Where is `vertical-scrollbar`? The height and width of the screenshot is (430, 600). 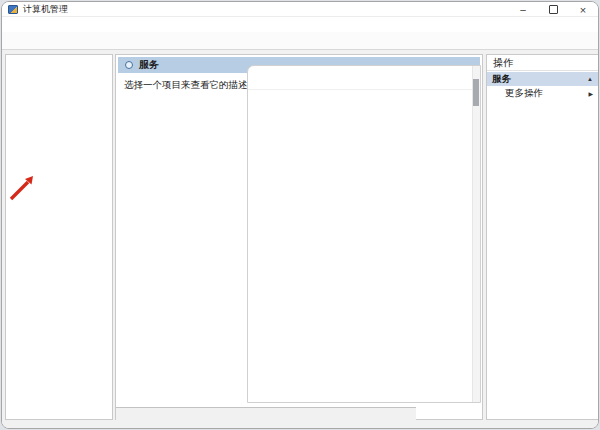
vertical-scrollbar is located at coordinates (476, 234).